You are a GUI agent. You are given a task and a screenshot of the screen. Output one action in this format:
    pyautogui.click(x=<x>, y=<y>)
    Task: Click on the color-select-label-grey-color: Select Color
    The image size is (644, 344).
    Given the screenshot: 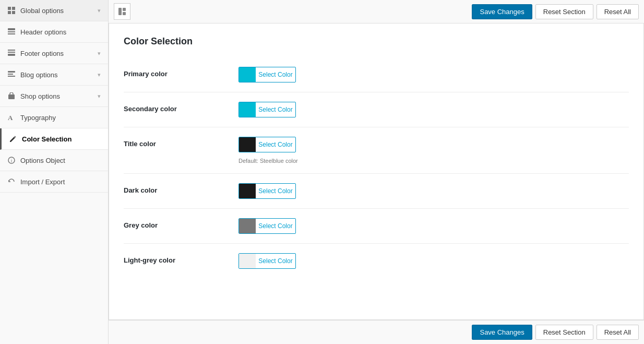 What is the action you would take?
    pyautogui.click(x=276, y=226)
    